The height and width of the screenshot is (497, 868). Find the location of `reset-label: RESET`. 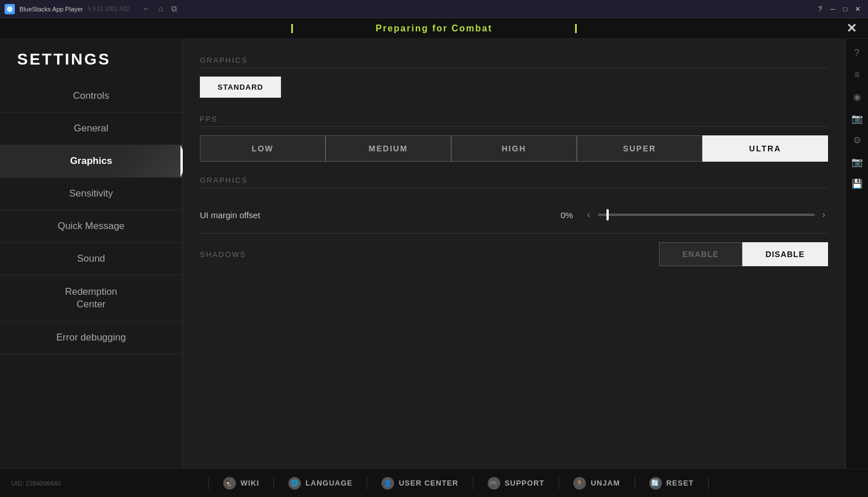

reset-label: RESET is located at coordinates (680, 483).